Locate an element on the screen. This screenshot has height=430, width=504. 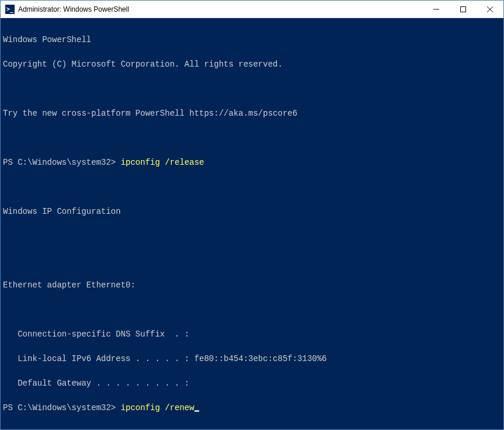
minimize-button is located at coordinates (436, 9).